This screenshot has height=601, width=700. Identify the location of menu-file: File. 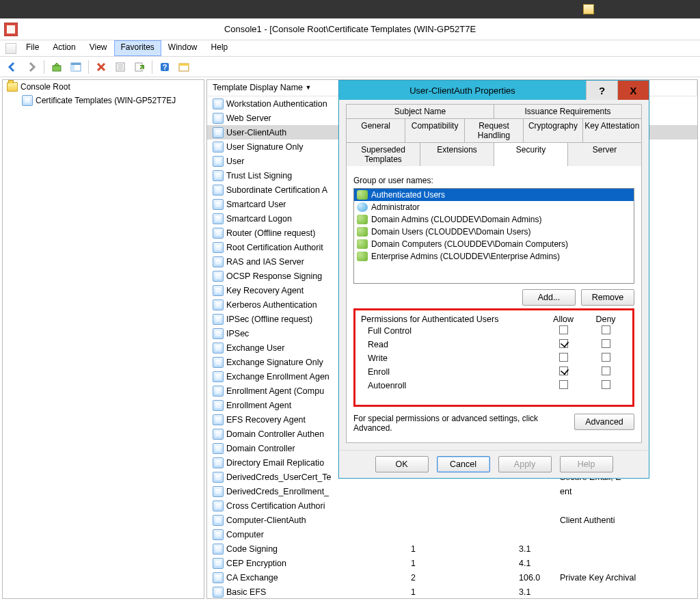
(33, 48).